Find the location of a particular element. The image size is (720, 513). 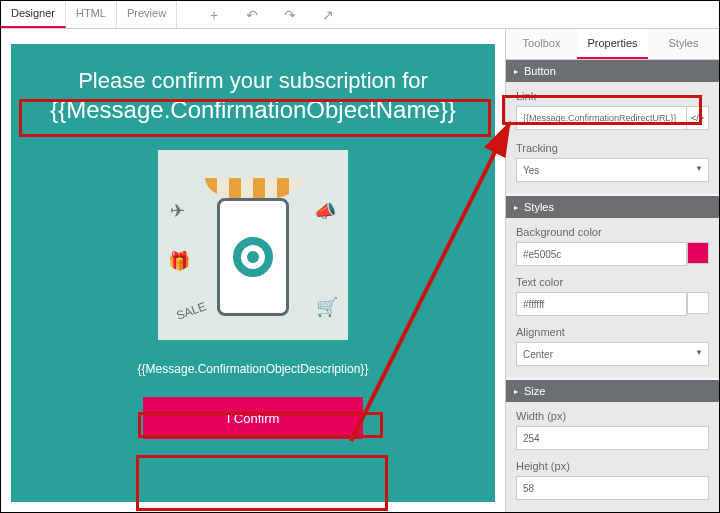

section-styles: ▸Styles is located at coordinates (612, 207).